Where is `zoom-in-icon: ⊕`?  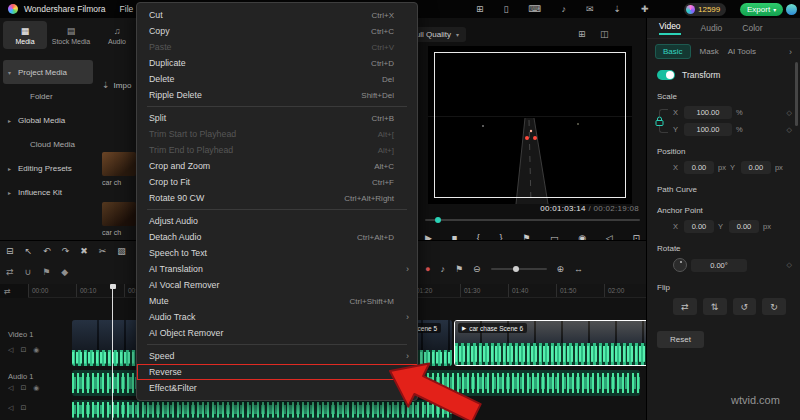
zoom-in-icon: ⊕ is located at coordinates (561, 269).